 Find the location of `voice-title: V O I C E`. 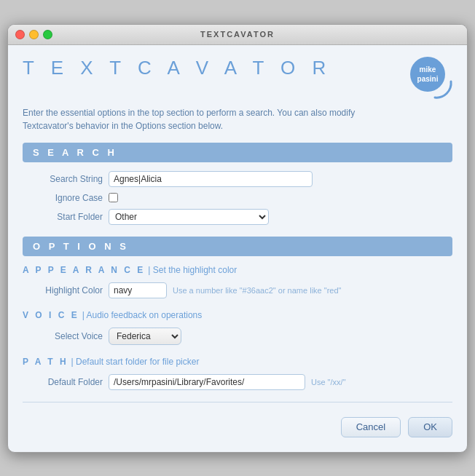

voice-title: V O I C E is located at coordinates (51, 315).